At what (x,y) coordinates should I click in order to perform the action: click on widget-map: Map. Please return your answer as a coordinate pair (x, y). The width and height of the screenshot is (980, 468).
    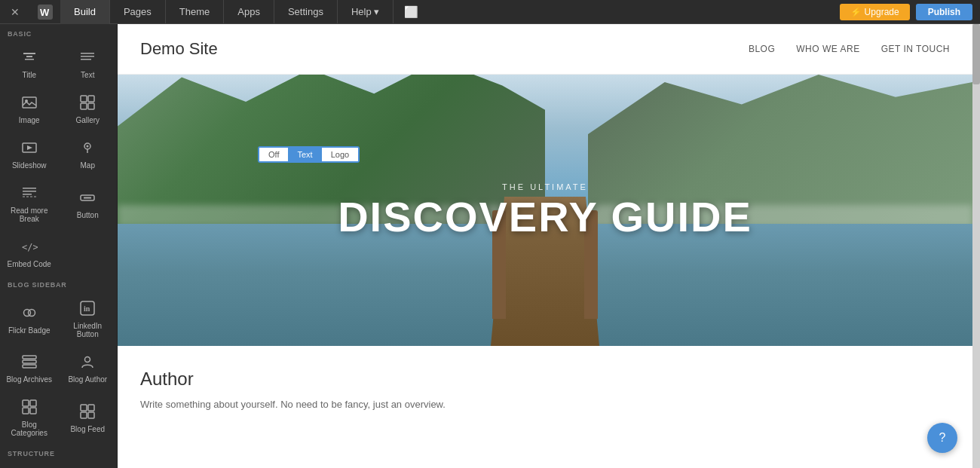
    Looking at the image, I should click on (88, 154).